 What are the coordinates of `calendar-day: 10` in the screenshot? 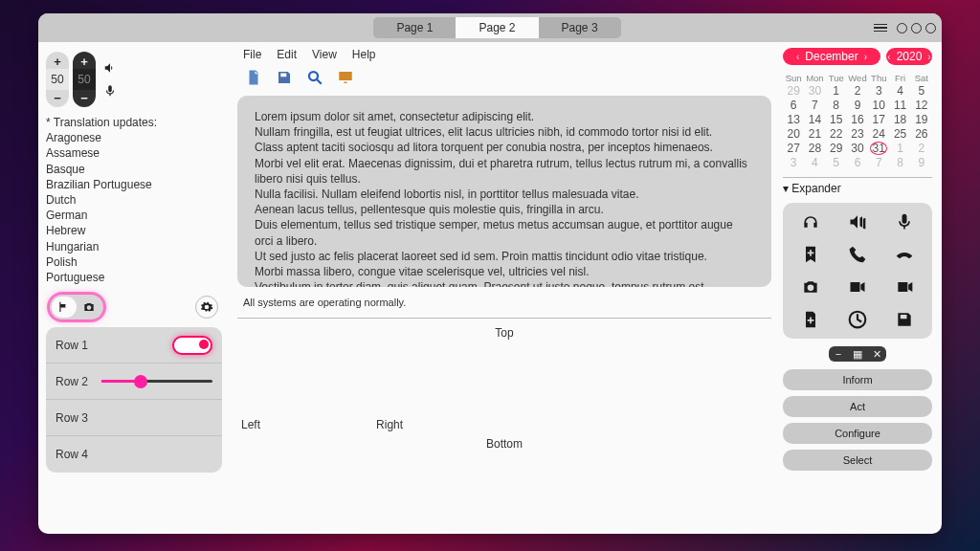 It's located at (879, 105).